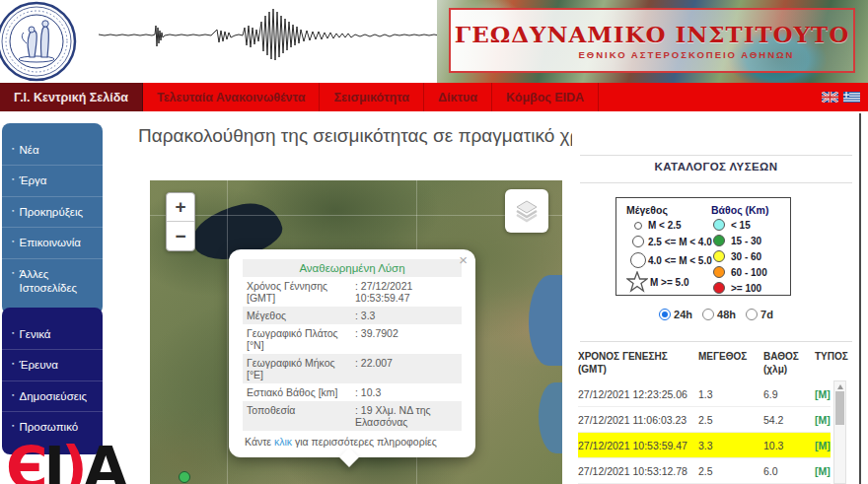 The width and height of the screenshot is (868, 484). Describe the element at coordinates (637, 282) in the screenshot. I see `magnitude-star-icon` at that location.